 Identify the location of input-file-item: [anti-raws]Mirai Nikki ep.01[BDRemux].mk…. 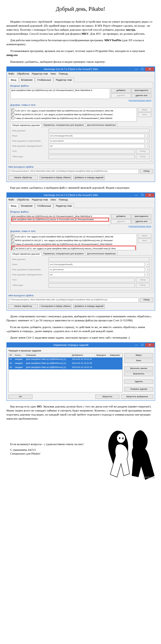
(60, 90).